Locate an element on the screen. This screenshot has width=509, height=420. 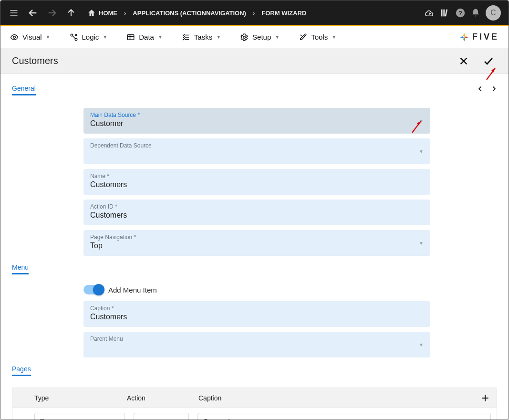
close-button is located at coordinates (464, 61).